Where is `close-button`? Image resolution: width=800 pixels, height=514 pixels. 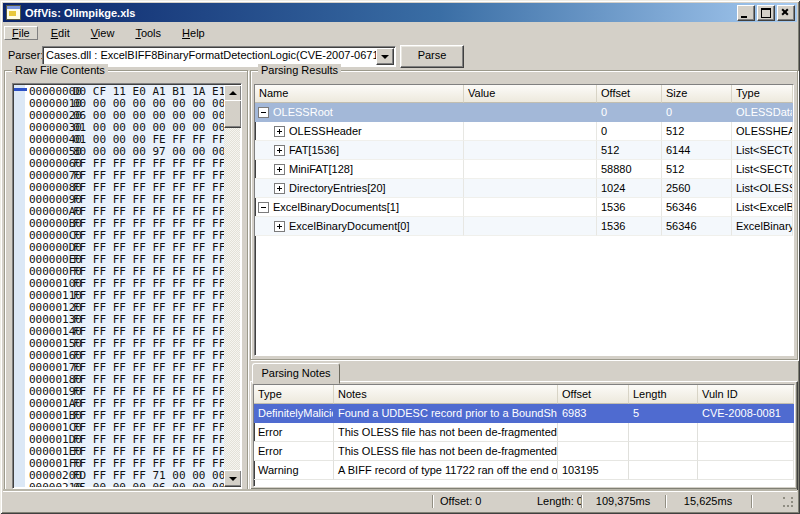 close-button is located at coordinates (786, 13).